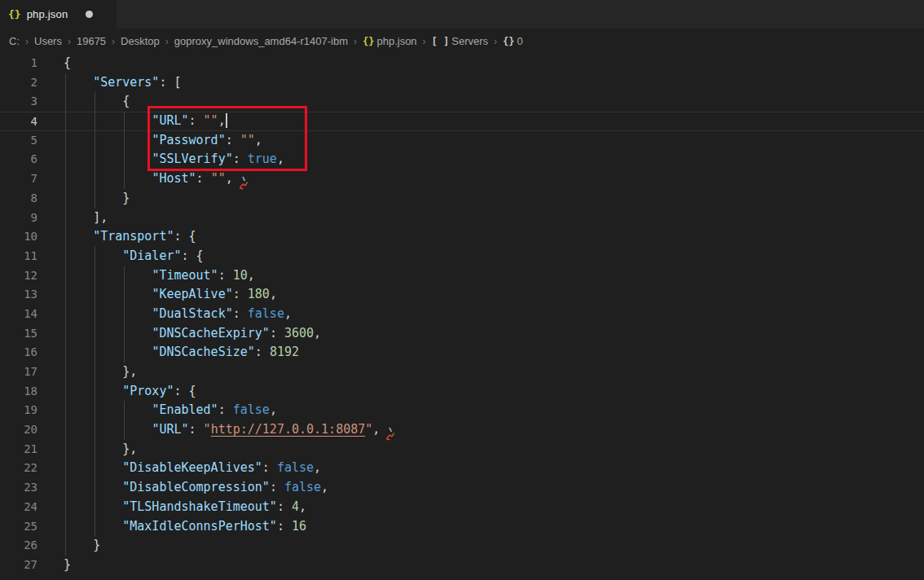  Describe the element at coordinates (170, 295) in the screenshot. I see `code-text: "KeepAlive": 180,` at that location.